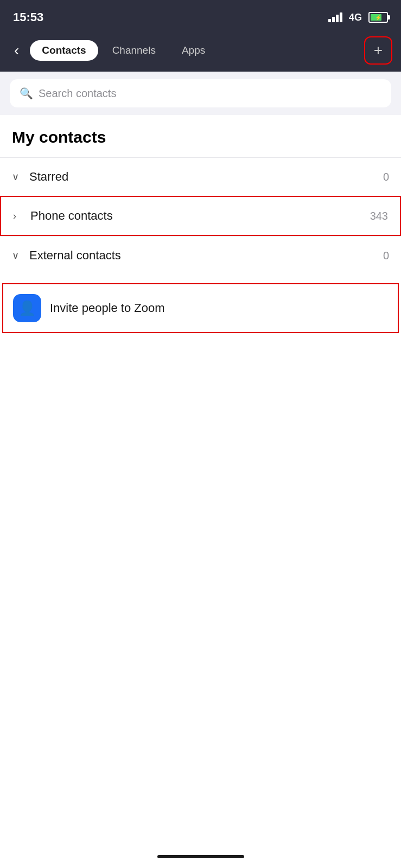  What do you see at coordinates (201, 255) in the screenshot?
I see `external-contacts-section: ∨ External contacts 0` at bounding box center [201, 255].